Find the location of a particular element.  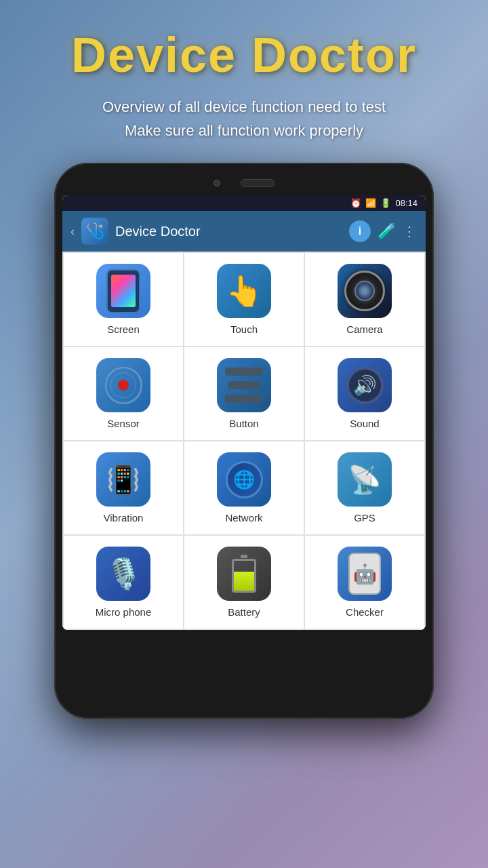

feature-camera: Camera is located at coordinates (365, 300).